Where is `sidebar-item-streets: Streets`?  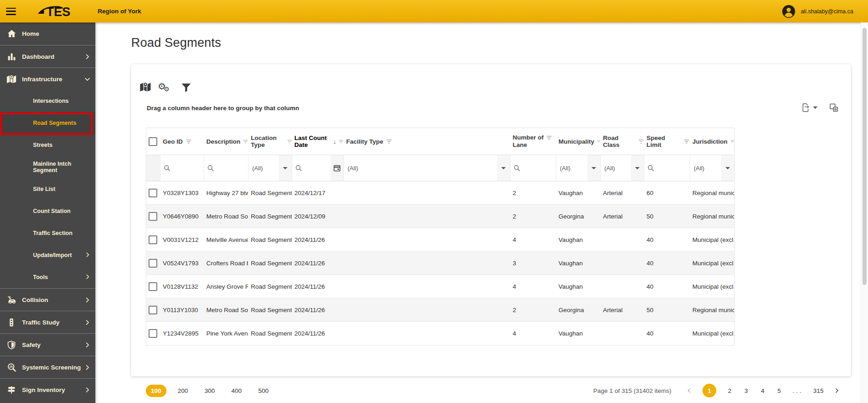 sidebar-item-streets: Streets is located at coordinates (48, 145).